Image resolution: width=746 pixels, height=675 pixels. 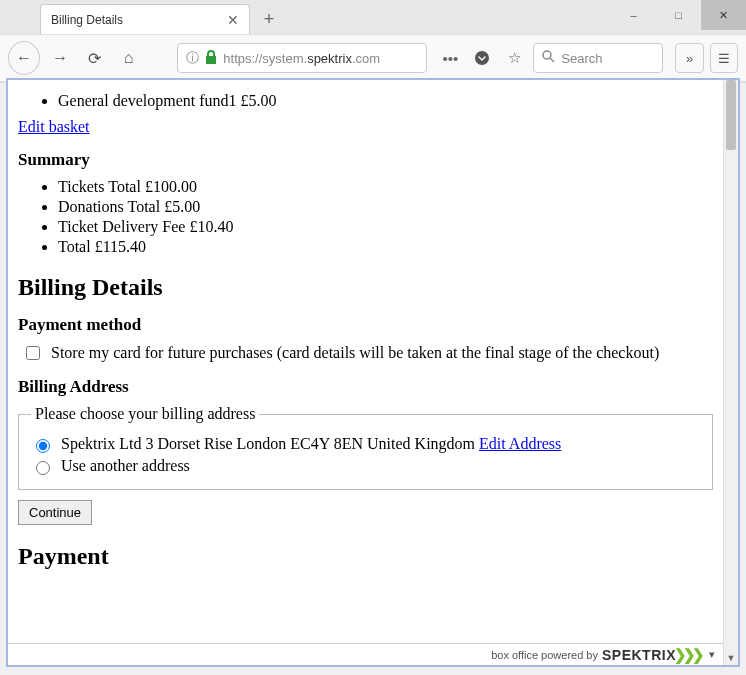 What do you see at coordinates (598, 58) in the screenshot?
I see `search-bar: Search` at bounding box center [598, 58].